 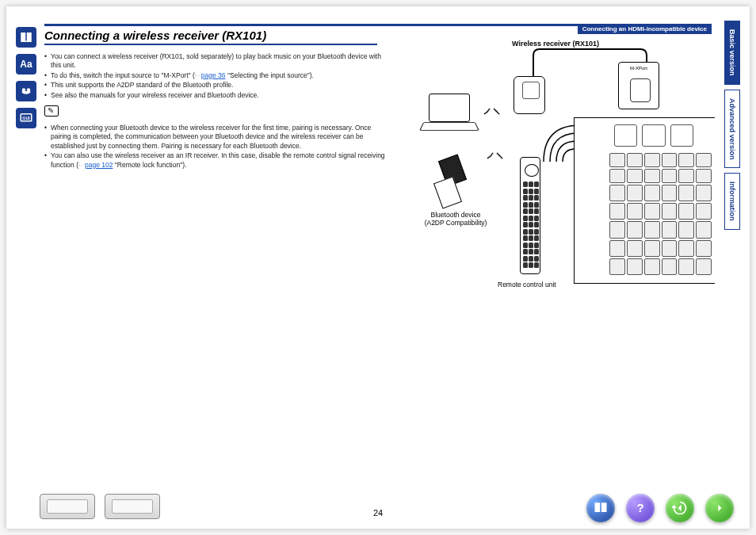 I want to click on page-link-36: page 36, so click(x=214, y=75).